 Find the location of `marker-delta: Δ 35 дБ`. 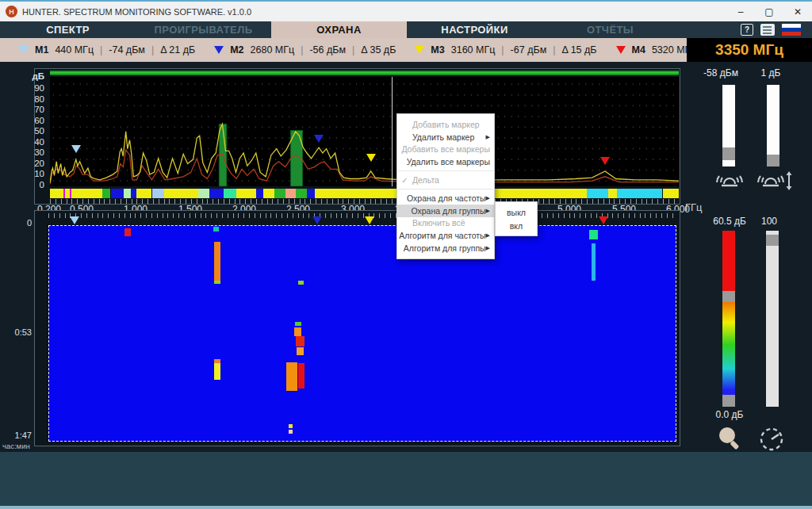

marker-delta: Δ 35 дБ is located at coordinates (378, 50).